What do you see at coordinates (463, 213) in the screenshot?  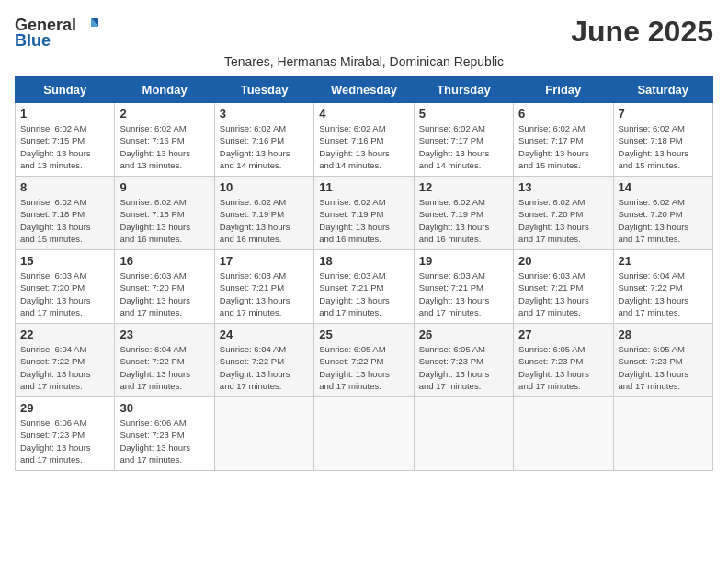 I see `calendar-cell: 12Sunrise: 6:02 AM Sunset: 7:19 PM Dayli…` at bounding box center [463, 213].